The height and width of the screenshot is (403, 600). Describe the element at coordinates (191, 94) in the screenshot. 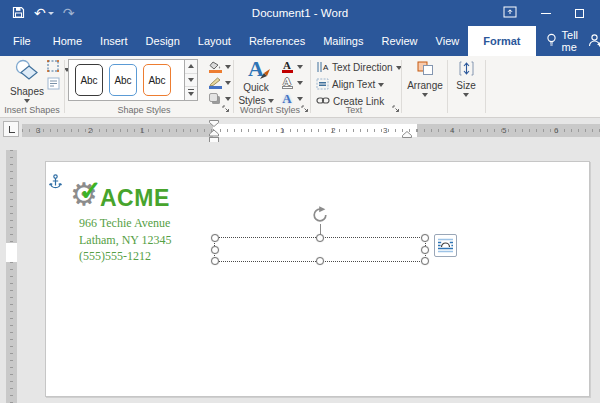

I see `gallery-more-button` at that location.